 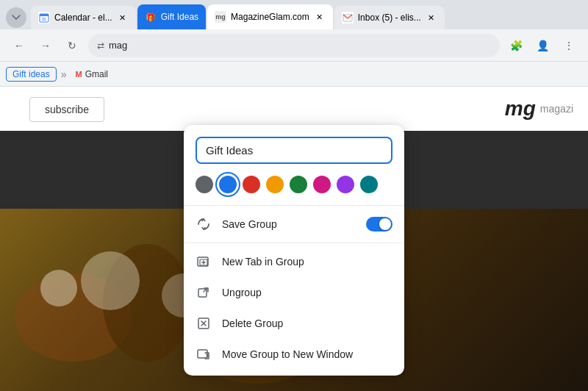 I want to click on color-blue, so click(x=228, y=184).